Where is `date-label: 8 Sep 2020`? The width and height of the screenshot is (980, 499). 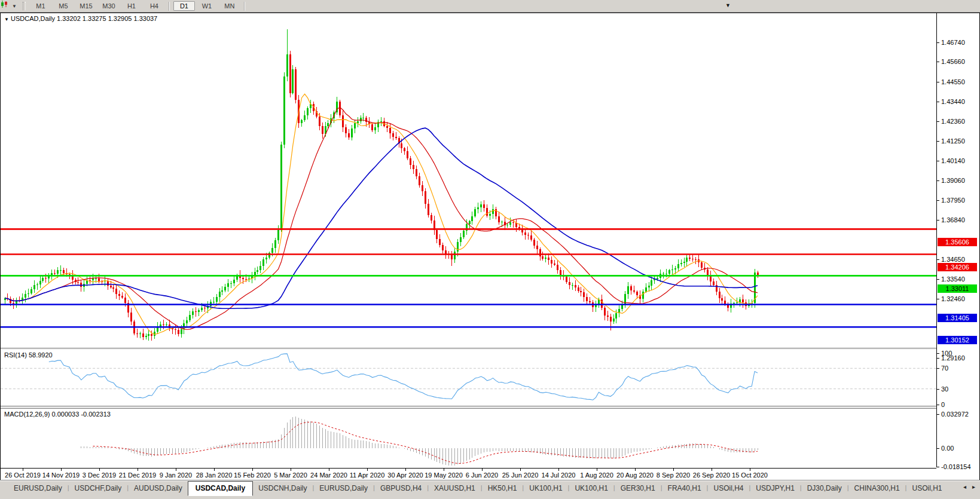 date-label: 8 Sep 2020 is located at coordinates (673, 475).